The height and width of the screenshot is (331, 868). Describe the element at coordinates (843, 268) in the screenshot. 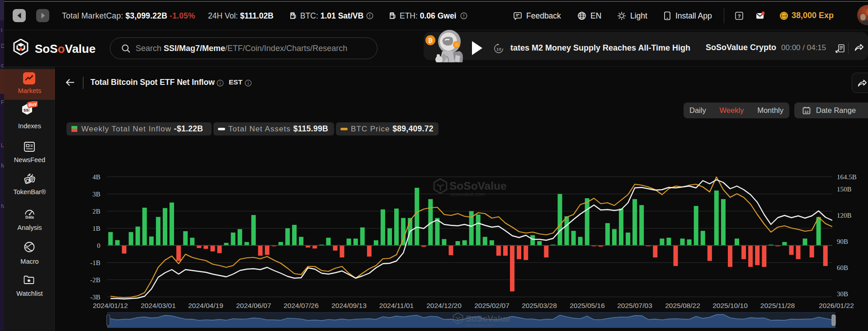

I see `svg-text: 60B` at that location.